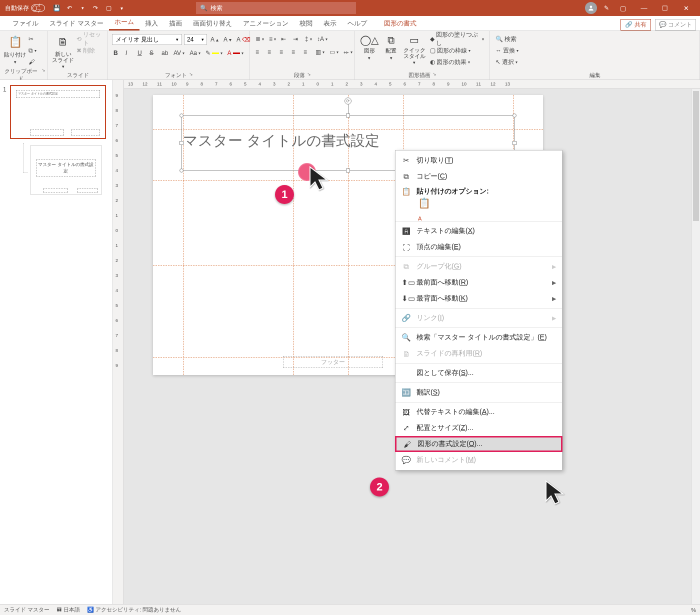  I want to click on tab-review: 校閲, so click(306, 23).